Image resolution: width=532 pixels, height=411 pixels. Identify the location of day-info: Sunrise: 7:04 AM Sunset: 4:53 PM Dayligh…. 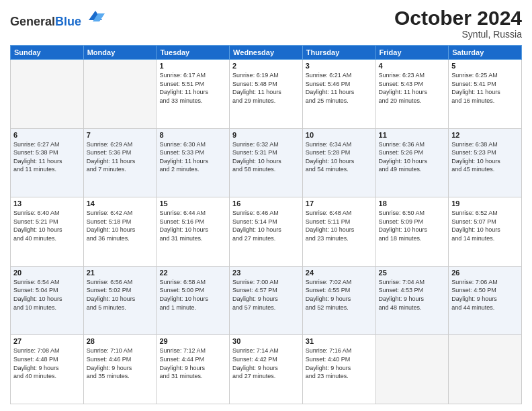
(412, 295).